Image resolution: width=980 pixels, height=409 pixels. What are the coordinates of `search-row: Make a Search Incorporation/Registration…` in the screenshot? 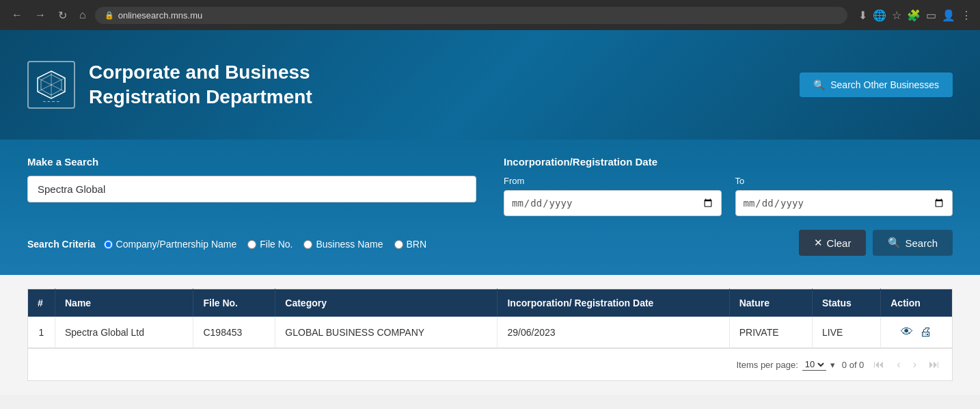 It's located at (490, 186).